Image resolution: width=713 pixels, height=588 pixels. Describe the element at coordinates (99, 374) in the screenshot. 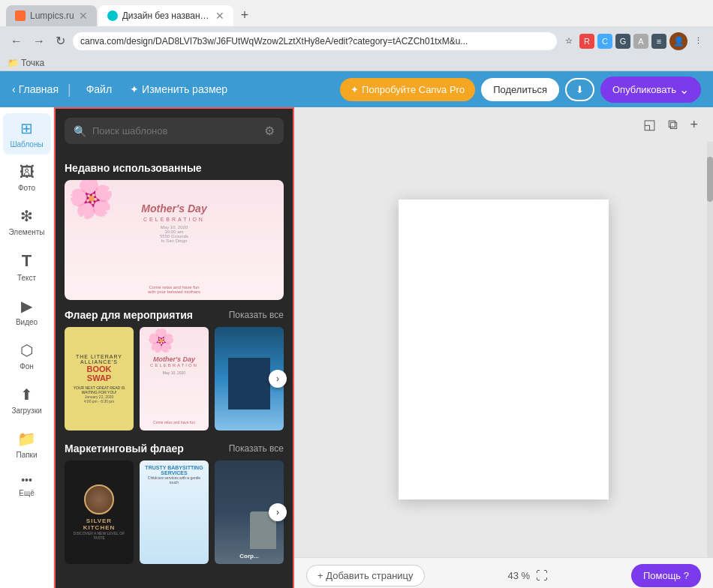

I see `book-swap-title: BOOKSWAP` at that location.